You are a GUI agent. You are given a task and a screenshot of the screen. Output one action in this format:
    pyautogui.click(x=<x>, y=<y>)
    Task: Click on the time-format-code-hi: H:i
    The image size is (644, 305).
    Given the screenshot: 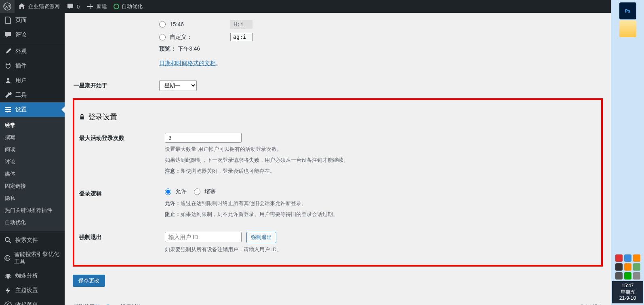 What is the action you would take?
    pyautogui.click(x=242, y=24)
    